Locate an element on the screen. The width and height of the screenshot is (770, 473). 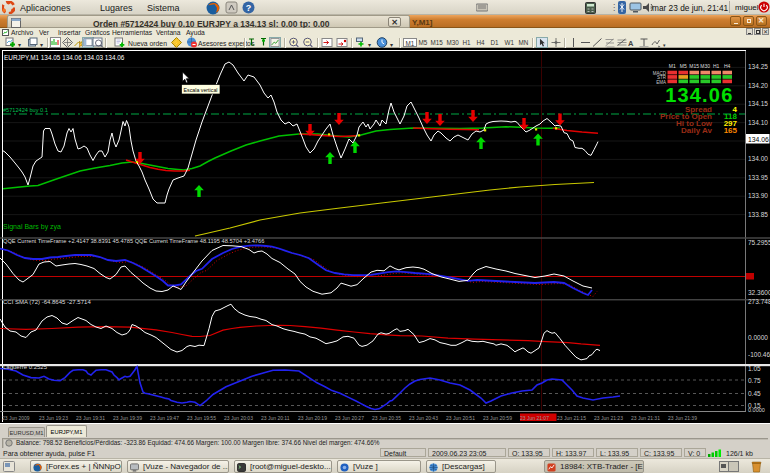
svg-text: 273.7486 is located at coordinates (759, 302).